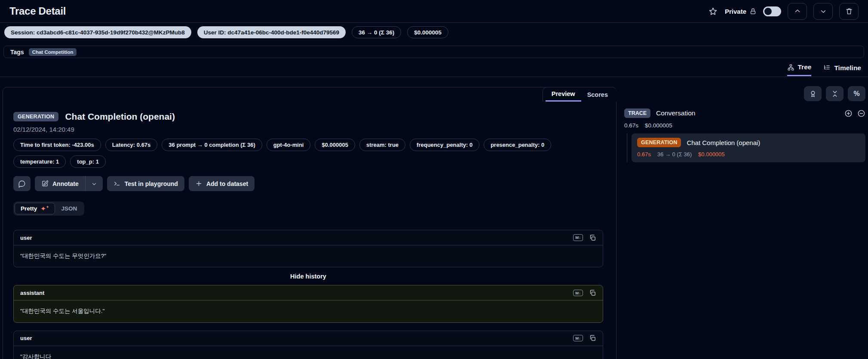 Image resolution: width=868 pixels, height=359 pixels. I want to click on test-in-playground-button: Test in playground, so click(146, 183).